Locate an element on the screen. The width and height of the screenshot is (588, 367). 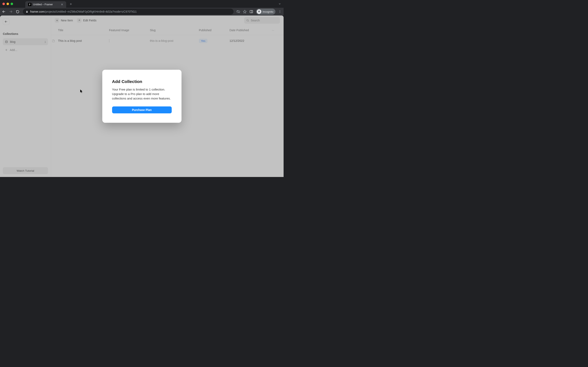
framer-favicon-icon: F is located at coordinates (30, 4).